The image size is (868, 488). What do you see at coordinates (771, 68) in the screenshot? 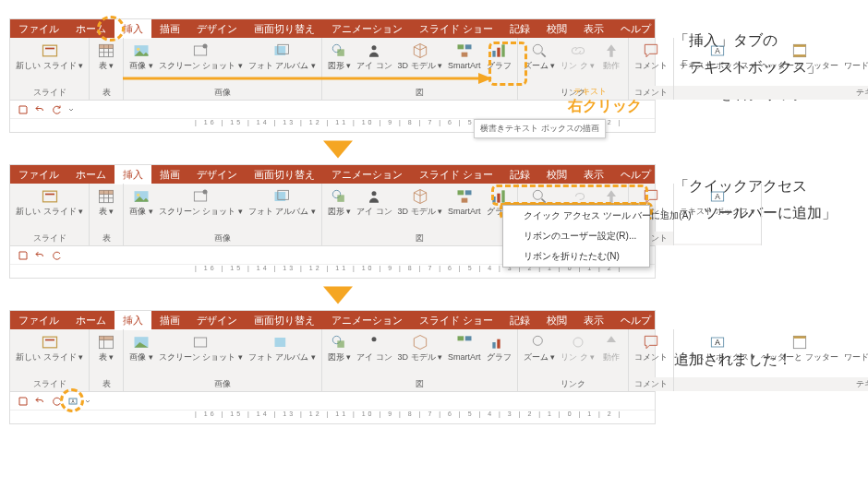
I see `group-text: A テキスト ボックス ▾ ヘッダーと フッター A ワード アート ▾ 日付と…` at bounding box center [771, 68].